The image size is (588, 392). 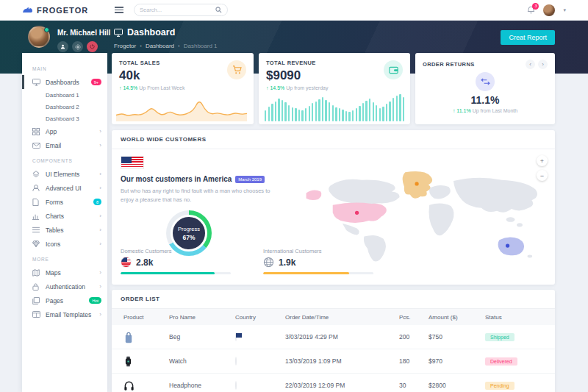 What do you see at coordinates (166, 46) in the screenshot?
I see `breadcrumb: Frogetor › Dashboard › Dashboard 1` at bounding box center [166, 46].